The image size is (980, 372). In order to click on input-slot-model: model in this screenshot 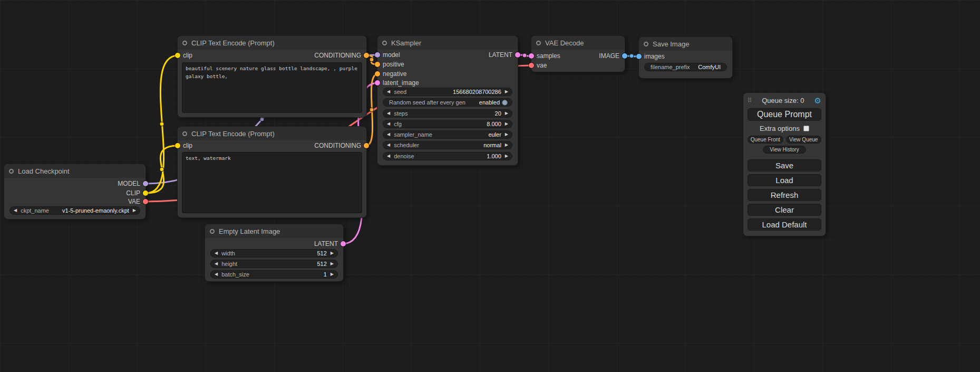, I will do `click(387, 55)`.